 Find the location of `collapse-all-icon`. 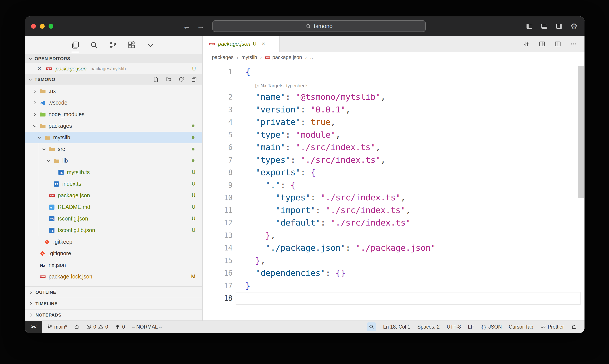

collapse-all-icon is located at coordinates (194, 79).